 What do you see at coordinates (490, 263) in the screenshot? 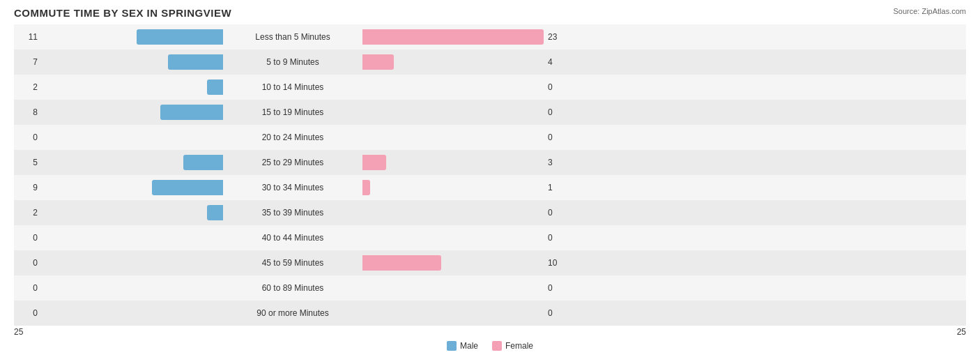
I see `table-row: 0 45 to 59 Minutes 10` at bounding box center [490, 263].